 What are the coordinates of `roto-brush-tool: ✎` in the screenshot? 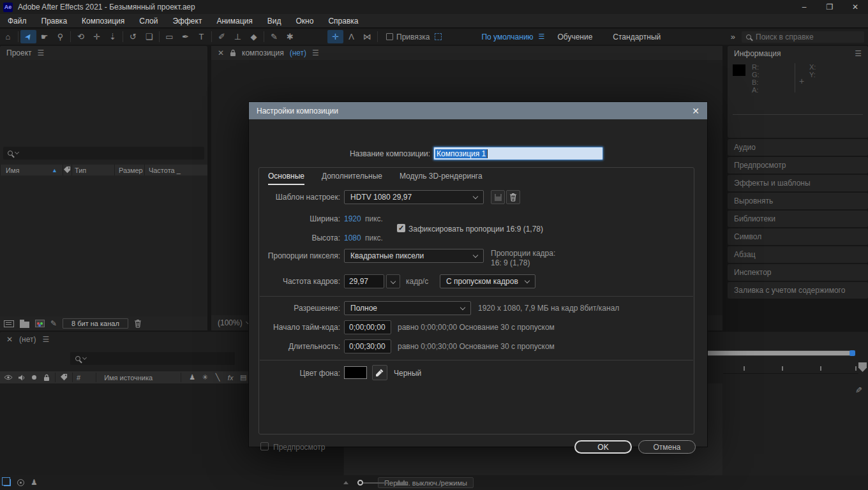 It's located at (274, 37).